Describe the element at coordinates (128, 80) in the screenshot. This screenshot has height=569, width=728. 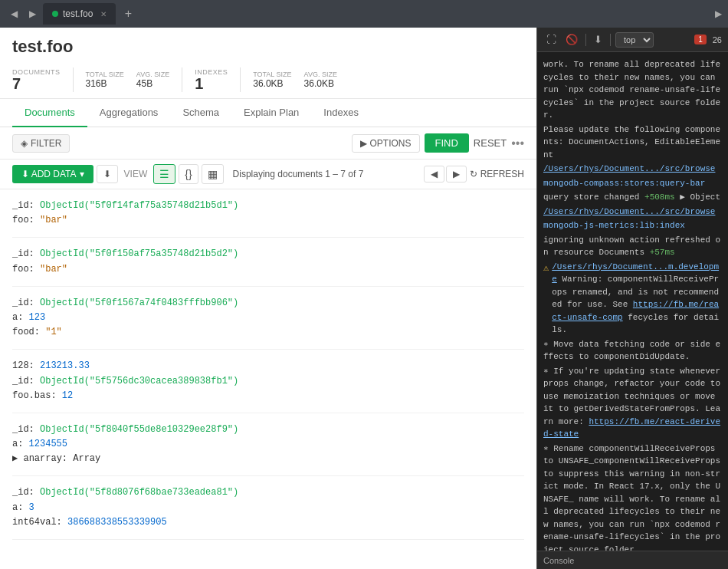
I see `stat-size-group: TOTAL SIZE 316B AVG. SIZE 45B` at that location.